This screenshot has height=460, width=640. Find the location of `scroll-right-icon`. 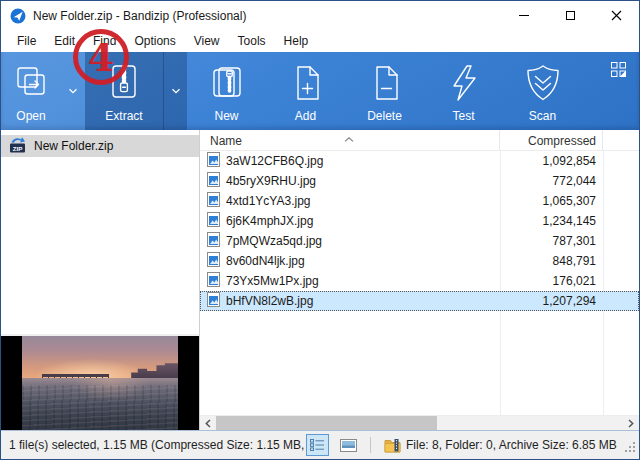

scroll-right-icon is located at coordinates (631, 424).